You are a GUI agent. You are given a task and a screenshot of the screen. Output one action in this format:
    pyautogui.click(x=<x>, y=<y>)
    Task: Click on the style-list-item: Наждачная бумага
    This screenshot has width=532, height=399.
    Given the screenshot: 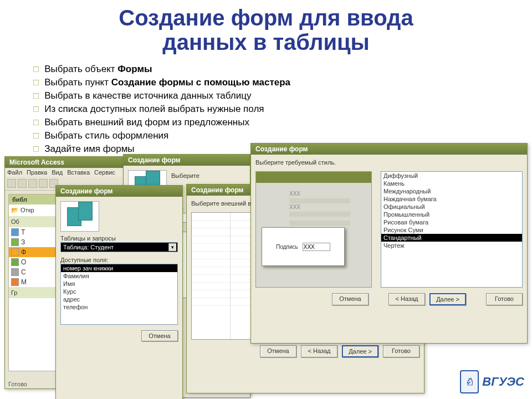 What is the action you would take?
    pyautogui.click(x=452, y=199)
    